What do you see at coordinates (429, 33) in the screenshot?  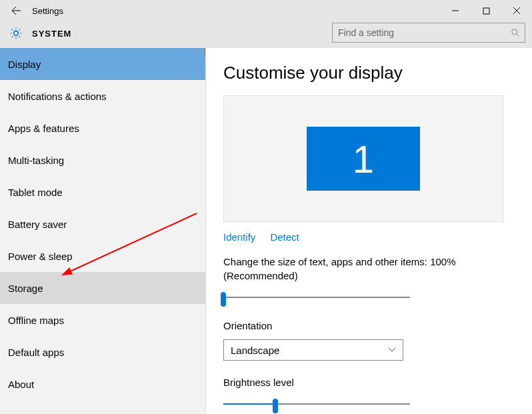 I see `search-input` at bounding box center [429, 33].